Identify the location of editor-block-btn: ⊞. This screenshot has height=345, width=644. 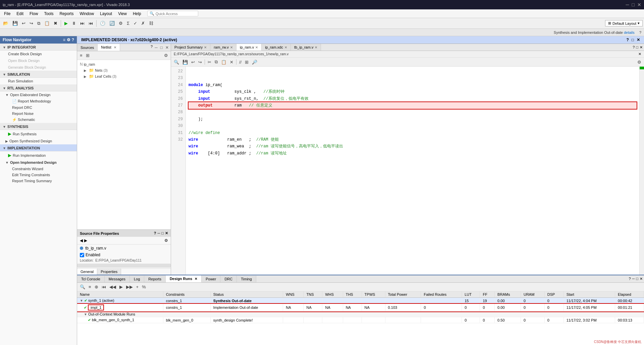
(247, 62).